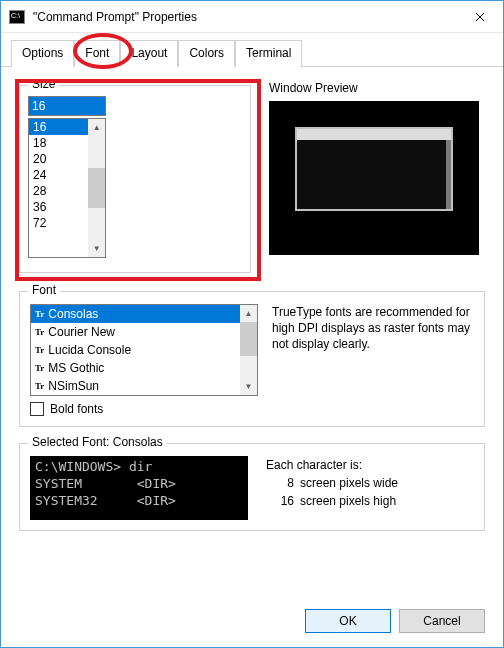  Describe the element at coordinates (58, 191) in the screenshot. I see `size-option: 28` at that location.